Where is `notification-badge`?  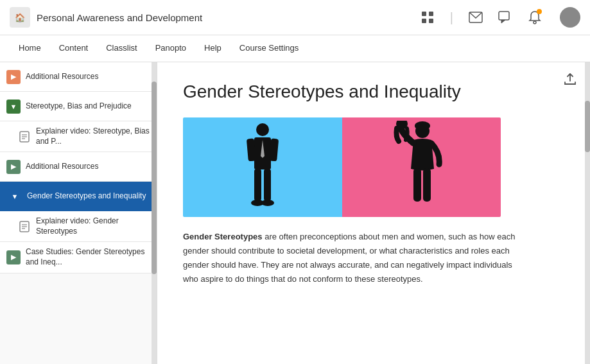 notification-badge is located at coordinates (539, 12).